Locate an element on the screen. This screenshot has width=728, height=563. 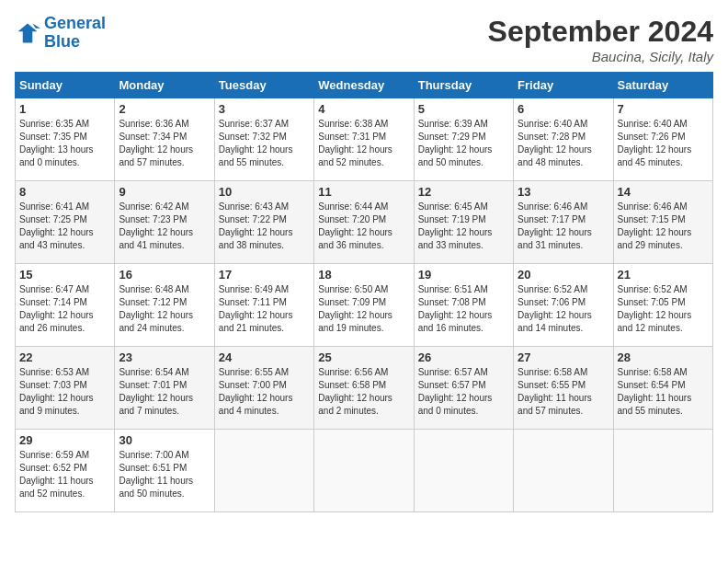
day-number: 15 is located at coordinates (64, 274).